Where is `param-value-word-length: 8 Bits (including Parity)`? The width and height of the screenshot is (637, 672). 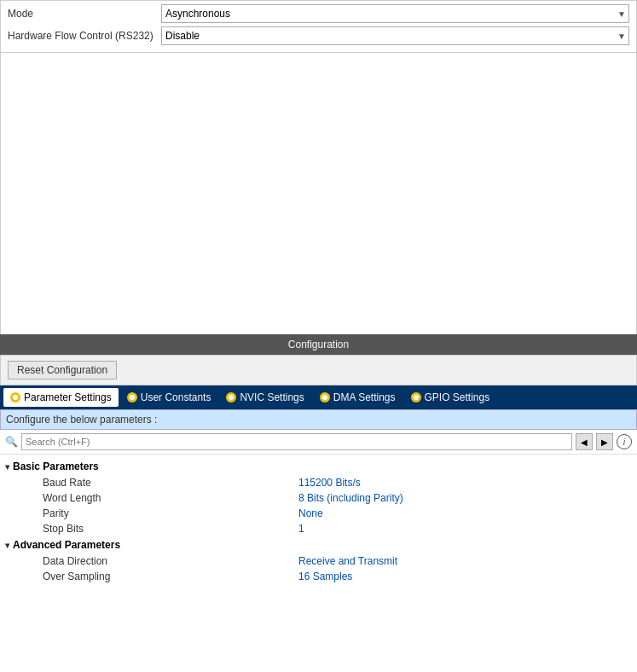
param-value-word-length: 8 Bits (including Parity) is located at coordinates (351, 498).